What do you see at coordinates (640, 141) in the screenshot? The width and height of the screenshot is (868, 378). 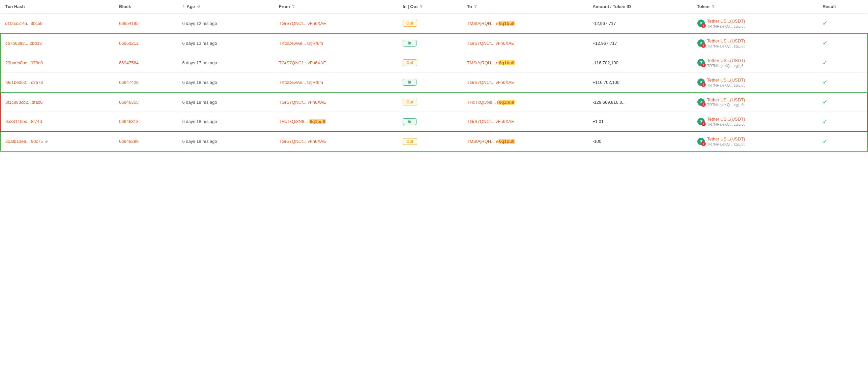 I see `amount-cell: -100` at bounding box center [640, 141].